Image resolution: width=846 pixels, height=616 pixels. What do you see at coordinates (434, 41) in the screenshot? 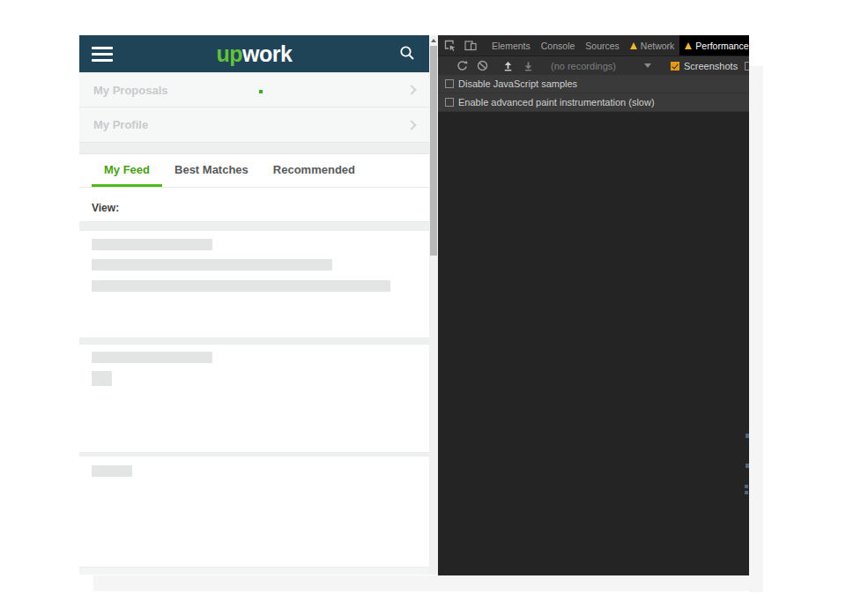
I see `scrollbar-up-button` at bounding box center [434, 41].